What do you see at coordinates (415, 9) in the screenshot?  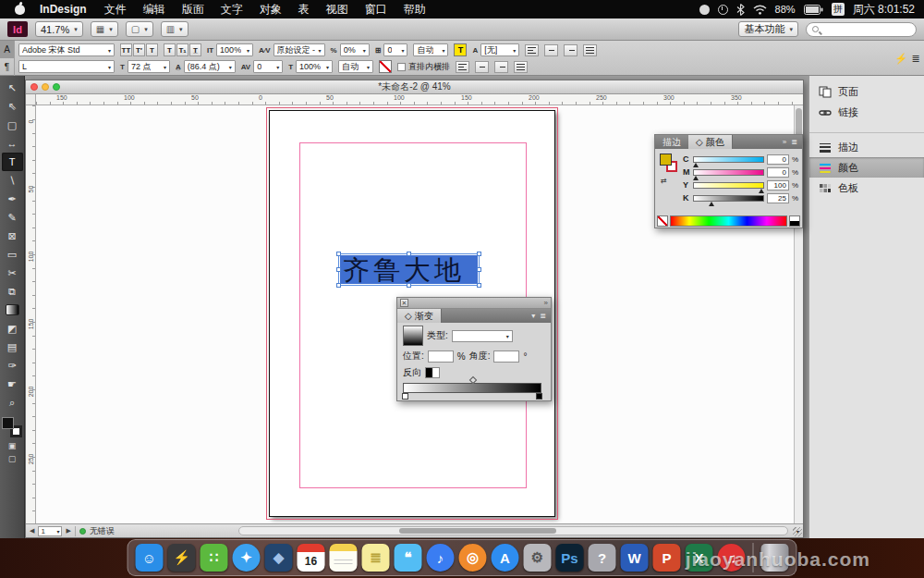 I see `menu-help: 帮助` at bounding box center [415, 9].